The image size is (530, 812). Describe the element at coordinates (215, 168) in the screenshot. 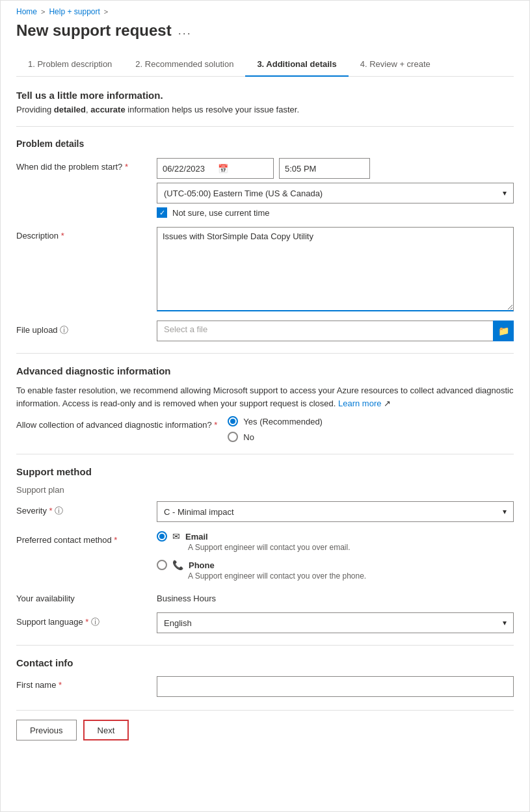

I see `date-picker: 06/22/2023 📅` at that location.